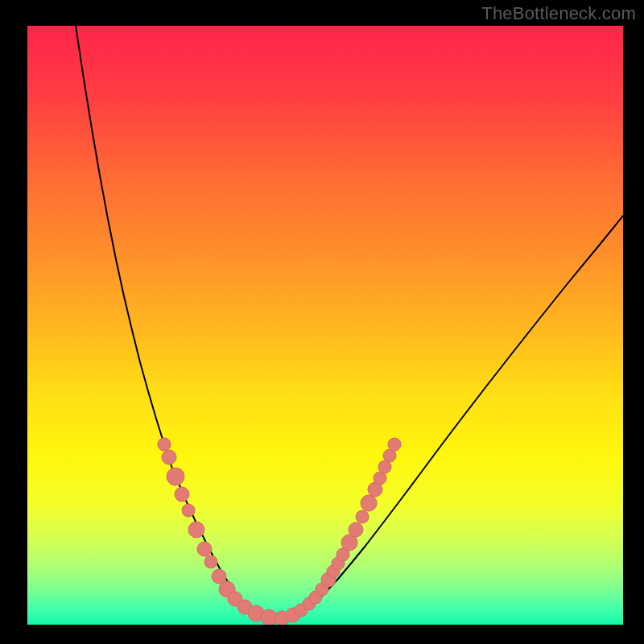 The image size is (644, 644). I want to click on watermark-text: TheBottleneck.com, so click(559, 14).